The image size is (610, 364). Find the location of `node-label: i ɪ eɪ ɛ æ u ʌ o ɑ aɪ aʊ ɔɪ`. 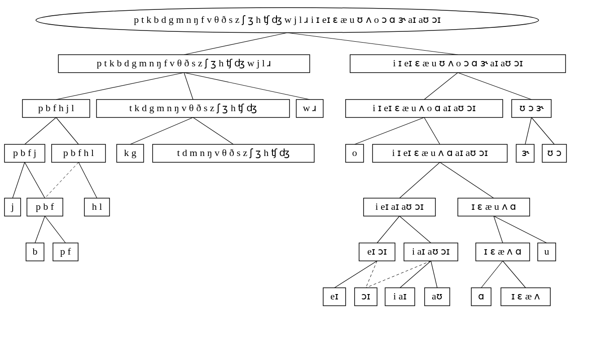

node-label: i ɪ eɪ ɛ æ u ʌ o ɑ aɪ aʊ ɔɪ is located at coordinates (424, 108).